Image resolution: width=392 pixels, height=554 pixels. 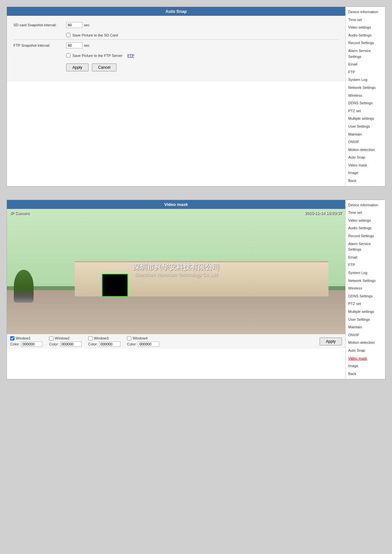 I want to click on sidebar2-item-15: Maintain, so click(x=365, y=327).